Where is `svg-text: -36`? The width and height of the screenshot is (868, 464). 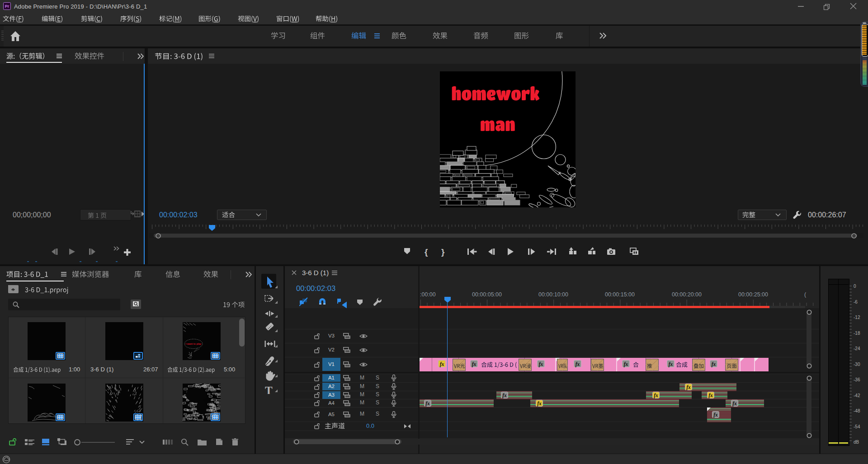 svg-text: -36 is located at coordinates (857, 380).